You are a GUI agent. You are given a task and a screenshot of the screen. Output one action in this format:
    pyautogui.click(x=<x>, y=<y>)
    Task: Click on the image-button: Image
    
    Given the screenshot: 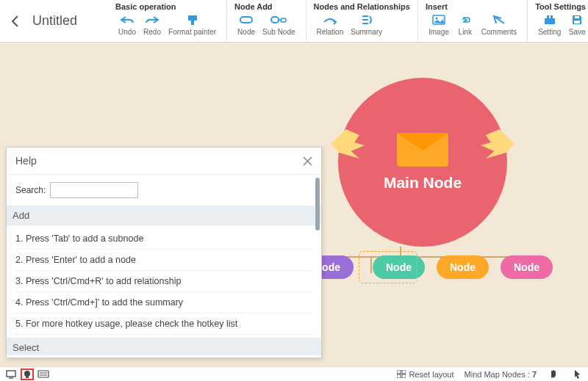 What is the action you would take?
    pyautogui.click(x=439, y=25)
    